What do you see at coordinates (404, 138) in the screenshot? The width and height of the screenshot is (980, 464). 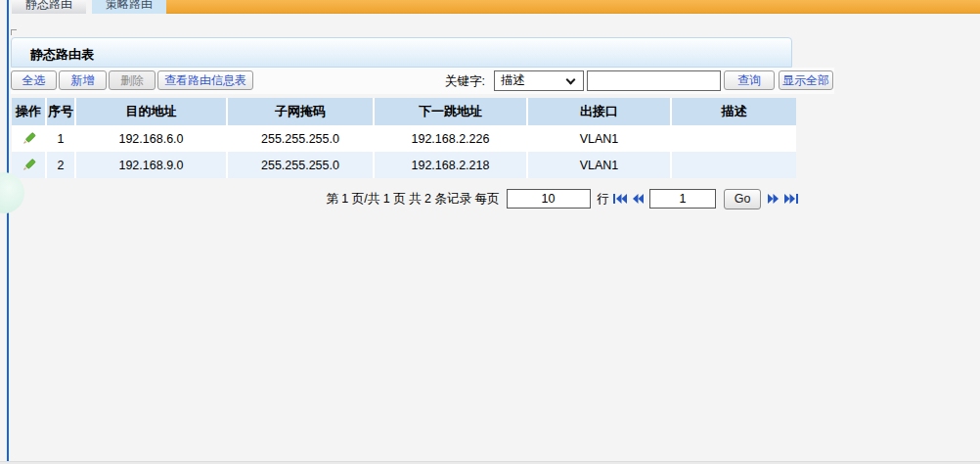 I see `static-route-table: 操作 序号 目的地址 子网掩码 下一跳地址 出接口 描述 1192.168.6.…` at bounding box center [404, 138].